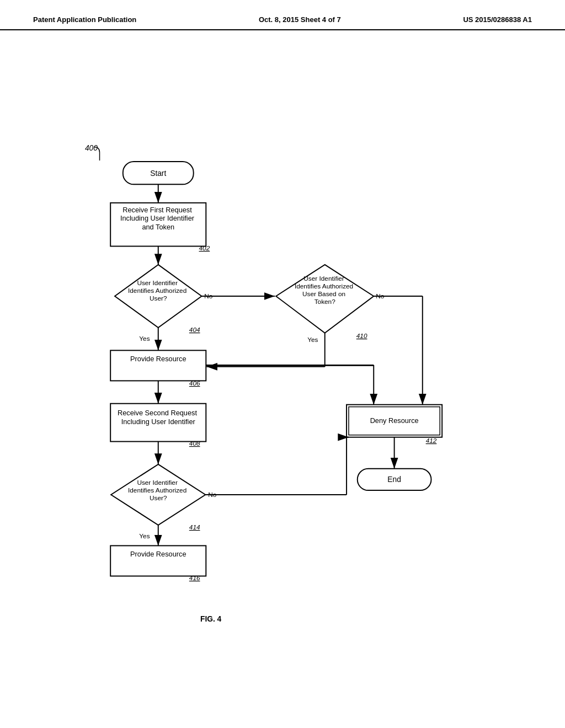 The width and height of the screenshot is (565, 728). Describe the element at coordinates (158, 358) in the screenshot. I see `node-406-text: Provide Resource` at that location.